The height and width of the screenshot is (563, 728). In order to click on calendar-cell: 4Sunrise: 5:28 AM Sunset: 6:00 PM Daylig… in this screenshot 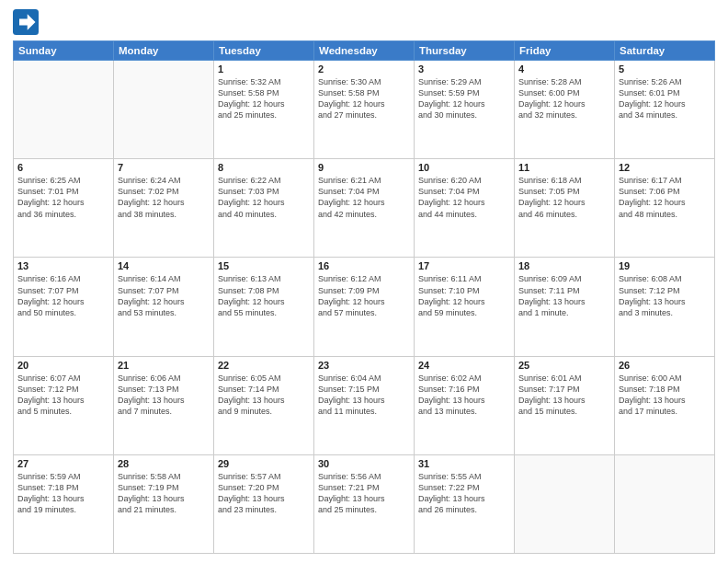, I will do `click(564, 110)`.